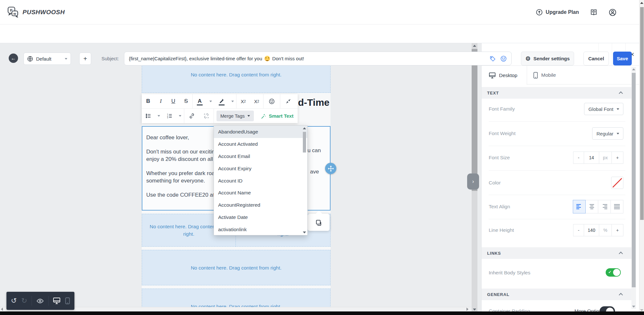 This screenshot has width=644, height=315. Describe the element at coordinates (236, 268) in the screenshot. I see `dropzone-hint: No content here. Drag content from right…` at that location.